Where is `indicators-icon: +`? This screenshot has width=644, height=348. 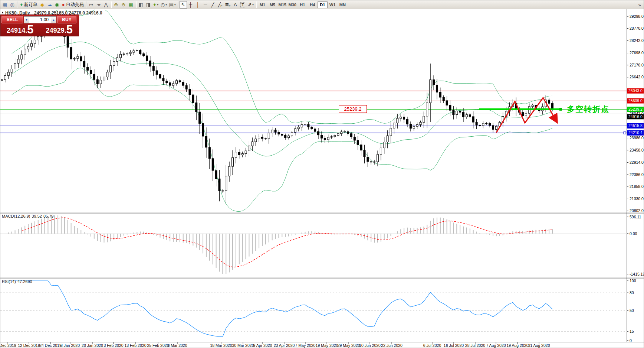 indicators-icon: + is located at coordinates (155, 4).